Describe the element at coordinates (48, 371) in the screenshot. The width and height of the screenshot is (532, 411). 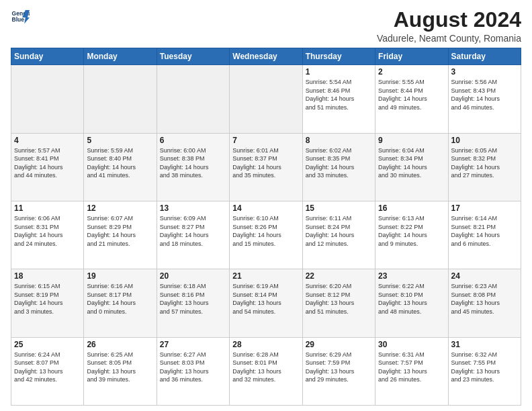
I see `calendar-cell: 25Sunrise: 6:24 AM Sunset: 8:07 PM Dayli…` at that location.